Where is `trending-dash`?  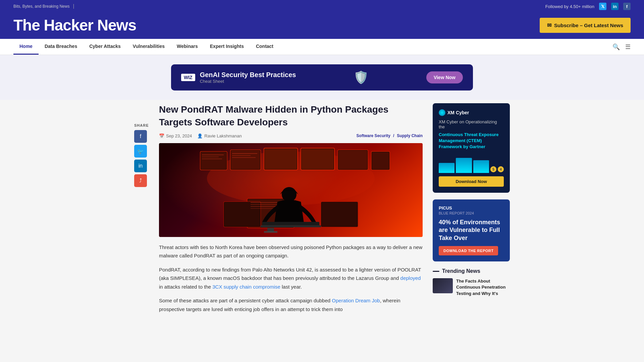 trending-dash is located at coordinates (436, 272).